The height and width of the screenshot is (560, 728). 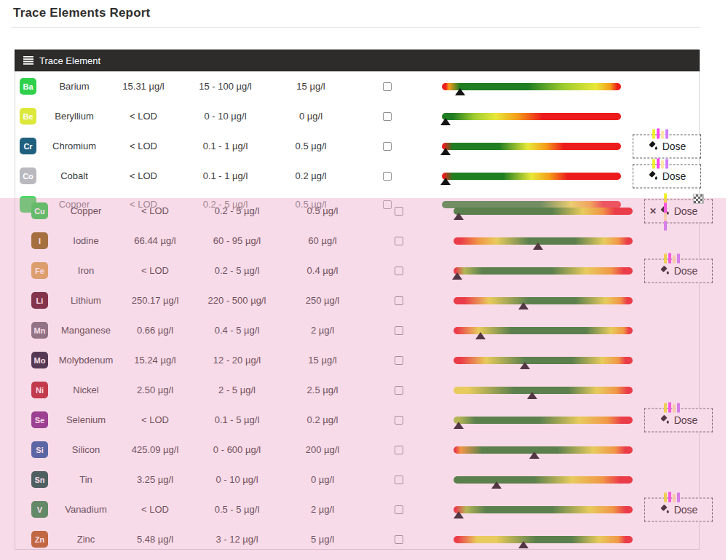 I want to click on reference-value: 0 µg/l, so click(x=323, y=479).